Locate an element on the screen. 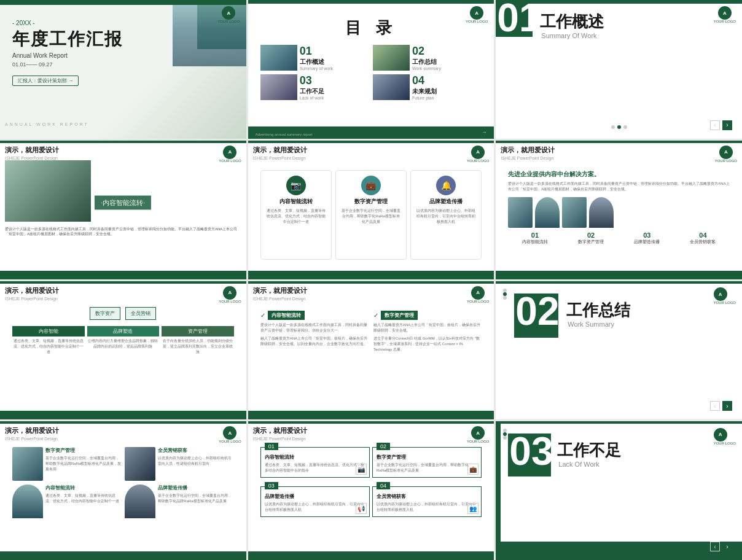 Image resolution: width=742 pixels, height=560 pixels. slide-toc: A YOUR LOGO 目 录 01 工作概述 Summary of work … is located at coordinates (371, 69).